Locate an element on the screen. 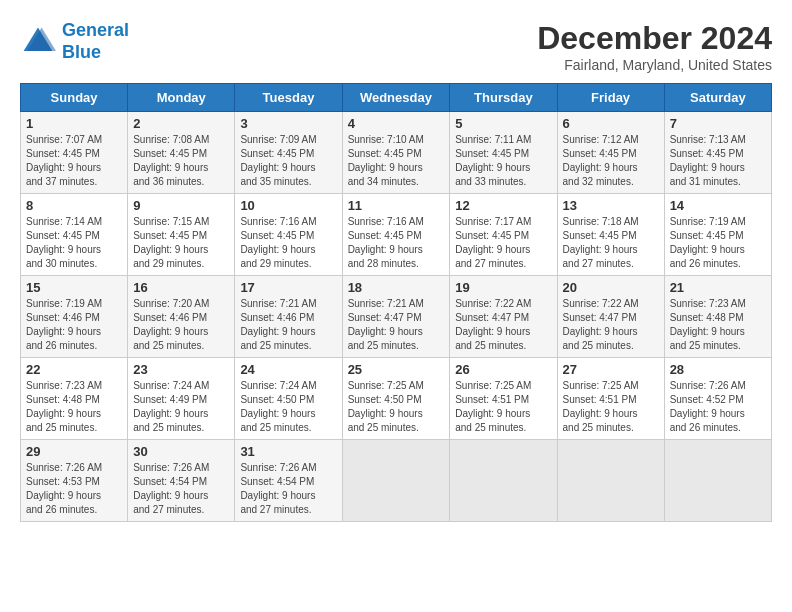 This screenshot has height=612, width=792. calendar-cell: 9Sunrise: 7:15 AM Sunset: 4:45 PM Daylig… is located at coordinates (182, 235).